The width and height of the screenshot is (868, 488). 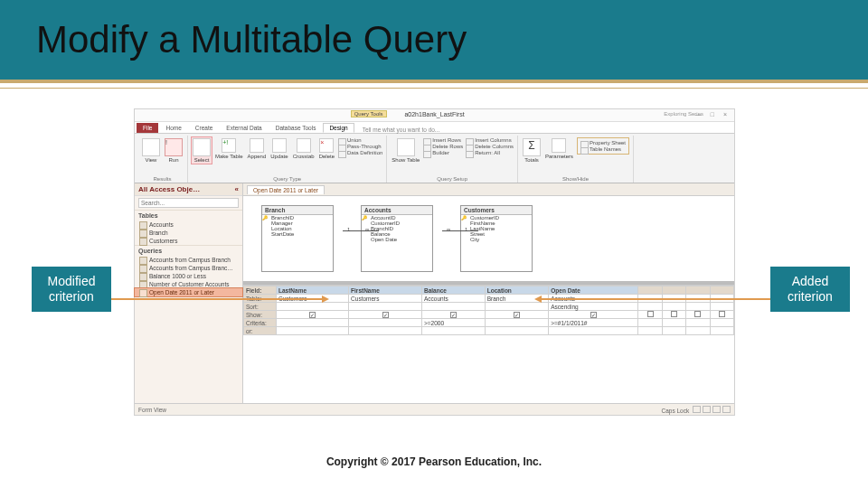 I want to click on status-left: Form View, so click(x=152, y=410).